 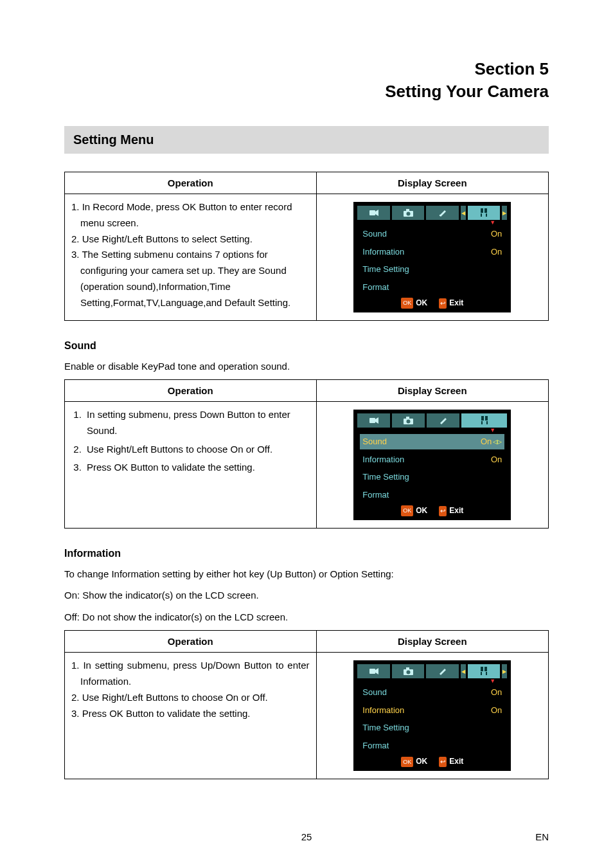 I want to click on section-heading: Setting Your Camera, so click(x=466, y=91).